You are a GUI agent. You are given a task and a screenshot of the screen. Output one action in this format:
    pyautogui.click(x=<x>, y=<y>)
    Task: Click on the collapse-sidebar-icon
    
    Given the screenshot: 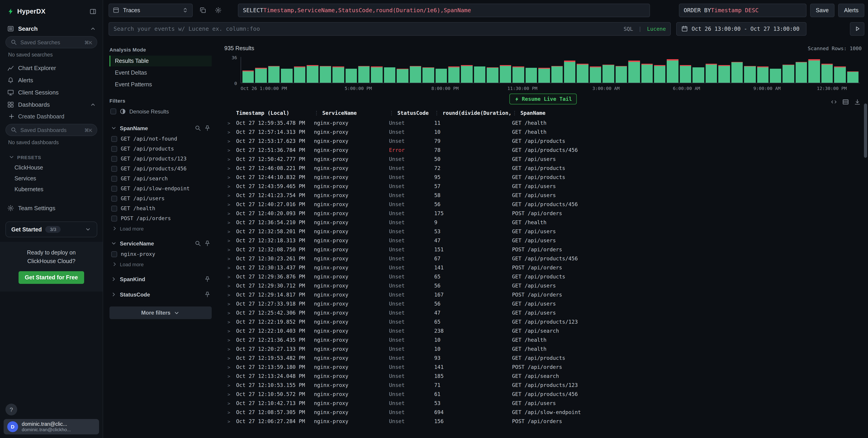 What is the action you would take?
    pyautogui.click(x=93, y=11)
    